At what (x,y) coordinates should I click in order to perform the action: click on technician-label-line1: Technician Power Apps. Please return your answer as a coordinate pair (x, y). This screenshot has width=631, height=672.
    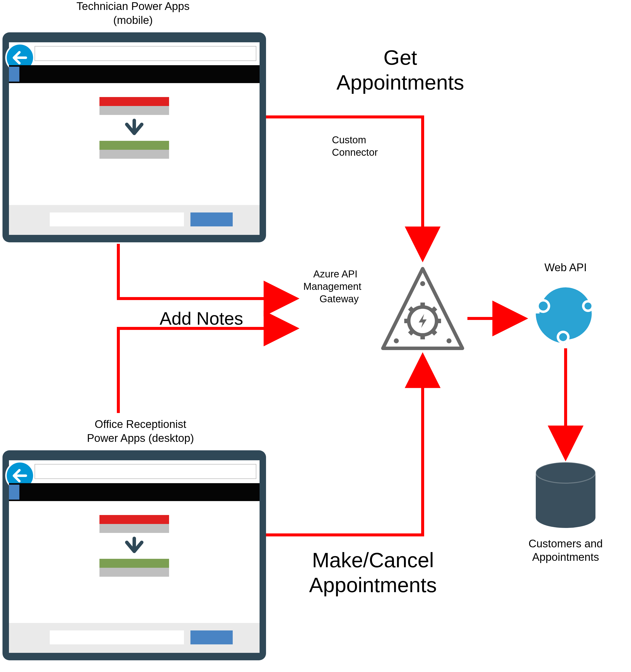
    Looking at the image, I should click on (133, 6).